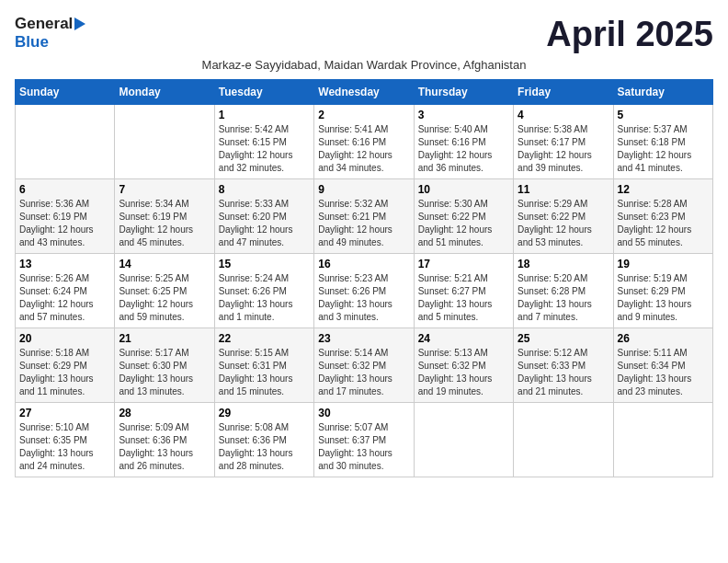 This screenshot has height=563, width=728. What do you see at coordinates (664, 373) in the screenshot?
I see `day-info: Sunrise: 5:11 AMSunset: 6:34 PMDaylight:…` at bounding box center [664, 373].